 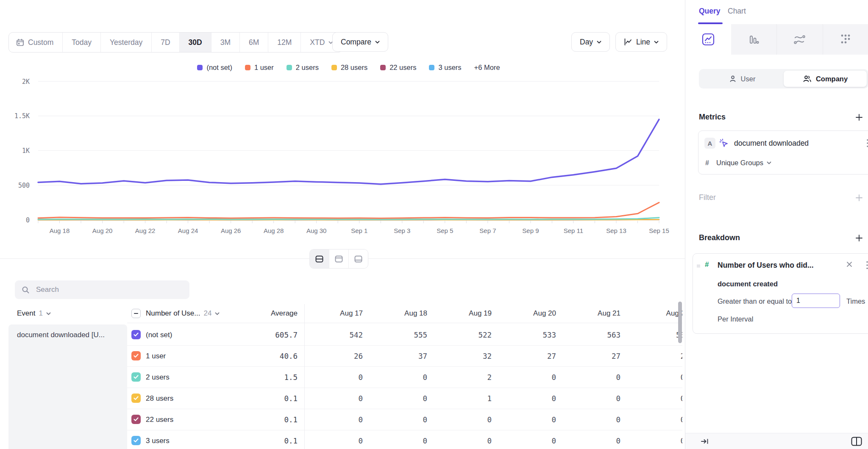 I want to click on range-label: 7D, so click(x=165, y=42).